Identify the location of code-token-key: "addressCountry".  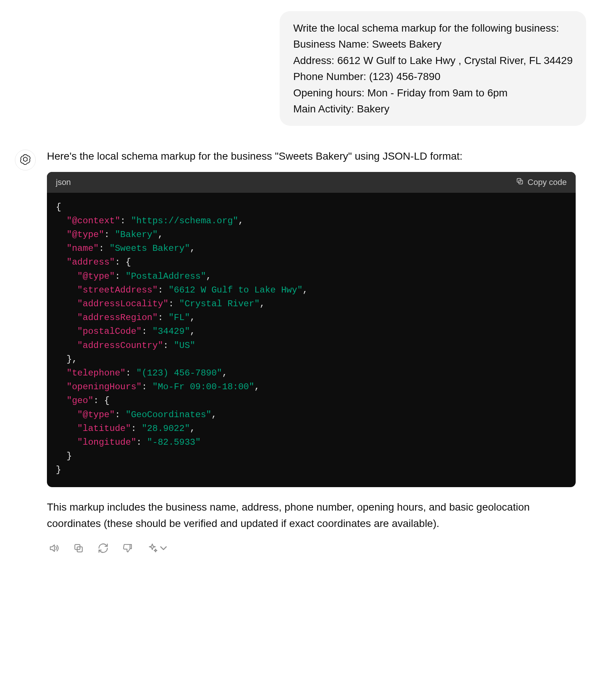
(120, 345).